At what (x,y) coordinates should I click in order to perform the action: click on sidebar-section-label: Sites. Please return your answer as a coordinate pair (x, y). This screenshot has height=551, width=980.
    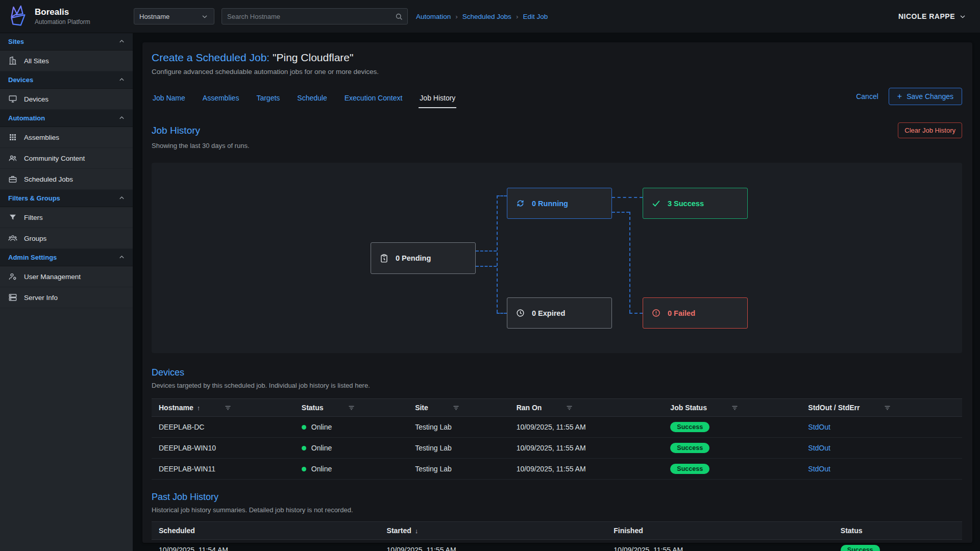
    Looking at the image, I should click on (16, 42).